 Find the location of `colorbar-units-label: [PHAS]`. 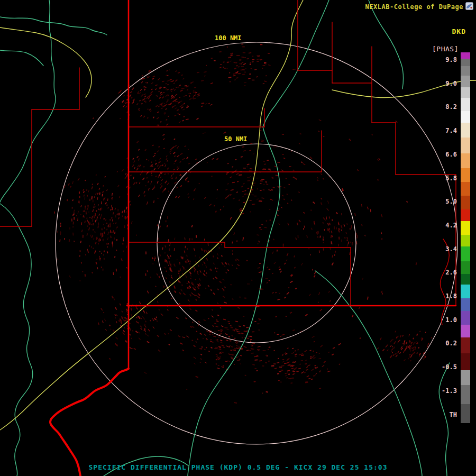

colorbar-units-label: [PHAS] is located at coordinates (445, 49).